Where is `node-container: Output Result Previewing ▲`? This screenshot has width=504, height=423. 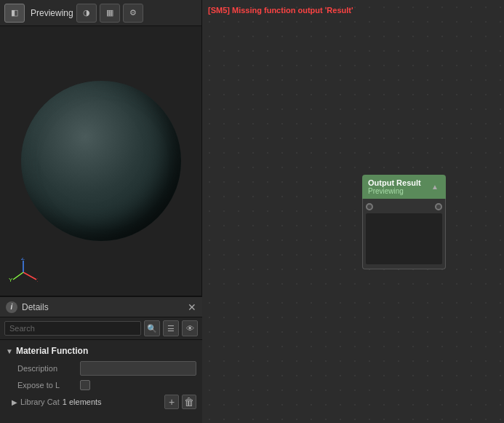 node-container: Output Result Previewing ▲ is located at coordinates (404, 222).